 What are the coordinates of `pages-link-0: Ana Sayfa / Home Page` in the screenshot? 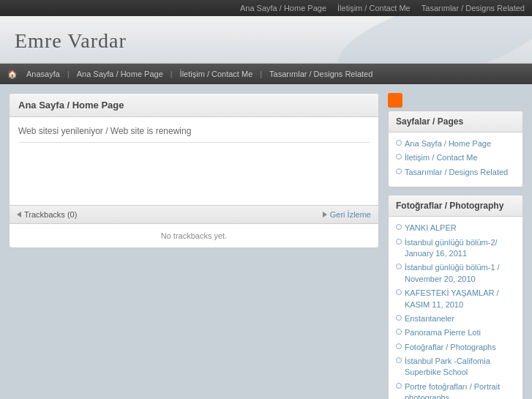 It's located at (455, 143).